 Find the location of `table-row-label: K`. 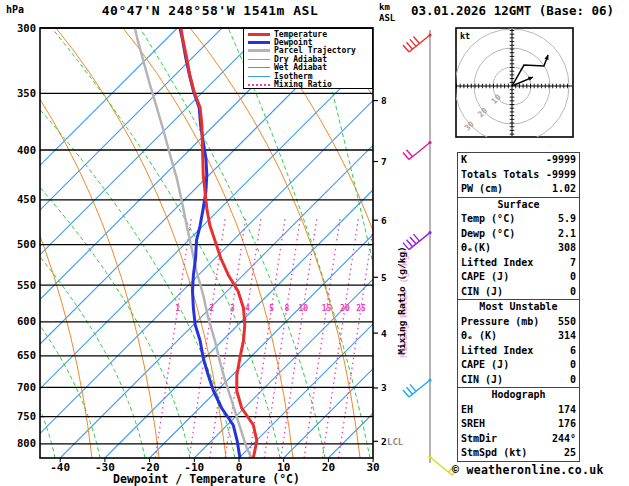

table-row-label: K is located at coordinates (464, 160).